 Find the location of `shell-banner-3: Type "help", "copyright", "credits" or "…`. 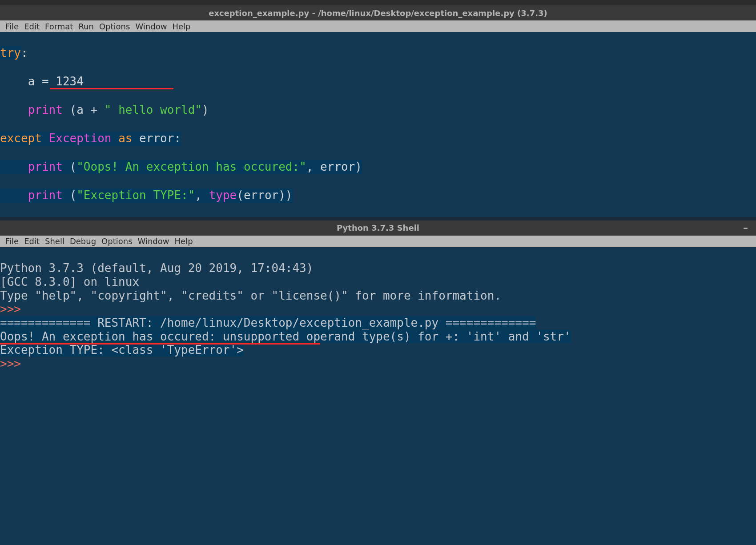

shell-banner-3: Type "help", "copyright", "credits" or "… is located at coordinates (251, 296).